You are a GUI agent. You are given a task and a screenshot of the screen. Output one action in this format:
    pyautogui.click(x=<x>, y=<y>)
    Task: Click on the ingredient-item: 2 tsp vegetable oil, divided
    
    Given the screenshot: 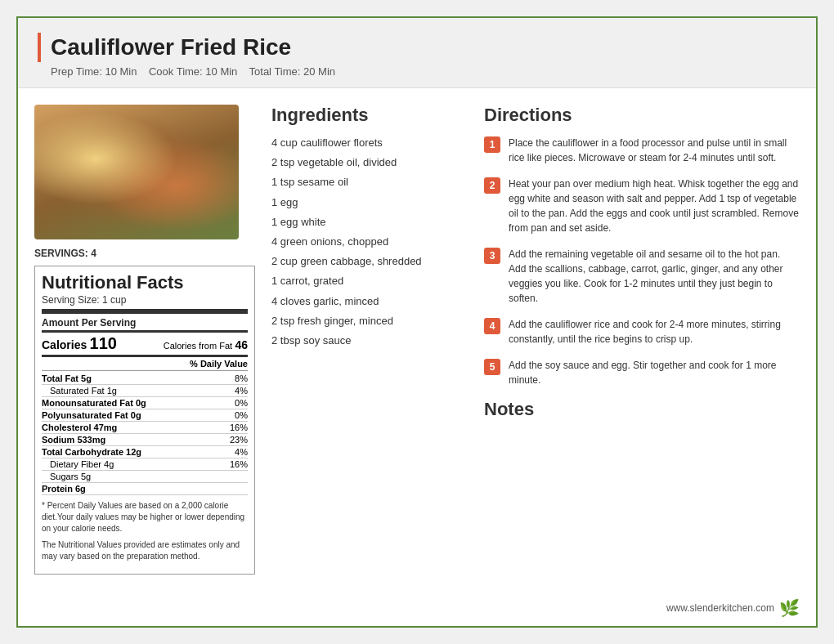 What is the action you would take?
    pyautogui.click(x=370, y=163)
    